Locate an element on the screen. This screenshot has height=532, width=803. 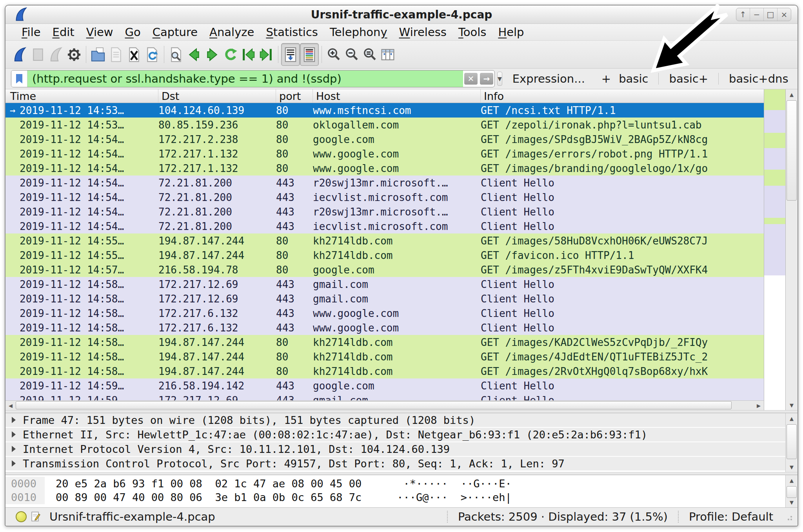
details-scroll-down-icon: ▼ is located at coordinates (792, 467).